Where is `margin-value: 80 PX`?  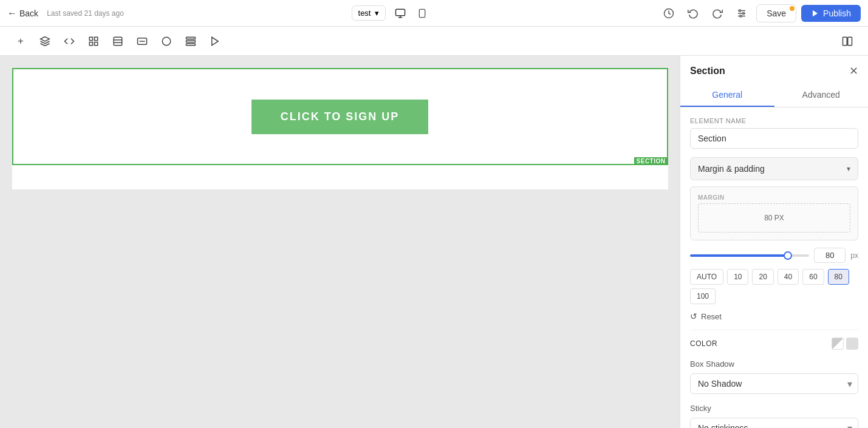
margin-value: 80 PX is located at coordinates (774, 218).